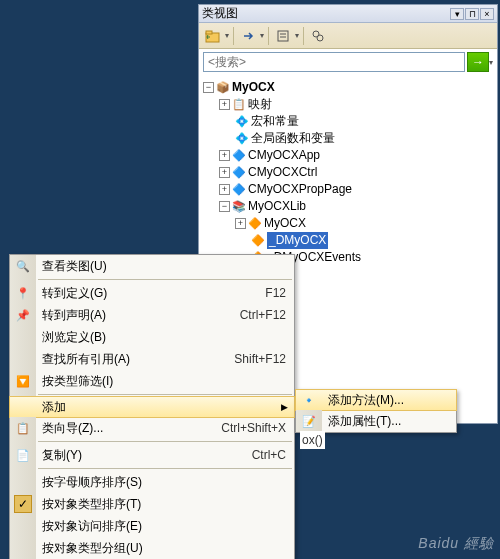 This screenshot has width=500, height=559. What do you see at coordinates (23, 504) in the screenshot?
I see `check-icon: ✓` at bounding box center [23, 504].